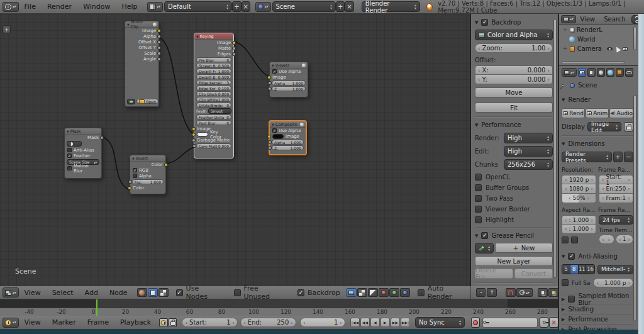 The image size is (644, 334). What do you see at coordinates (214, 117) in the screenshot?
I see `keying-param-slider: Feather Dista0` at bounding box center [214, 117].